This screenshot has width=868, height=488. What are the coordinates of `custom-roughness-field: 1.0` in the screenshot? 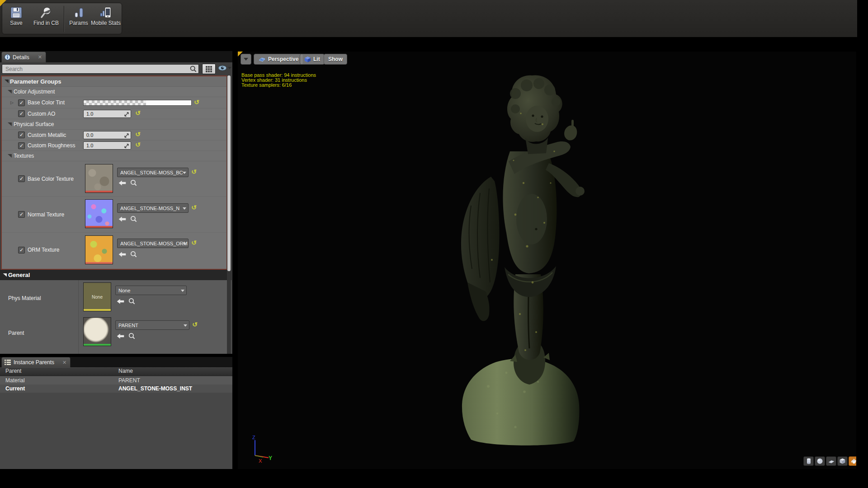 It's located at (107, 145).